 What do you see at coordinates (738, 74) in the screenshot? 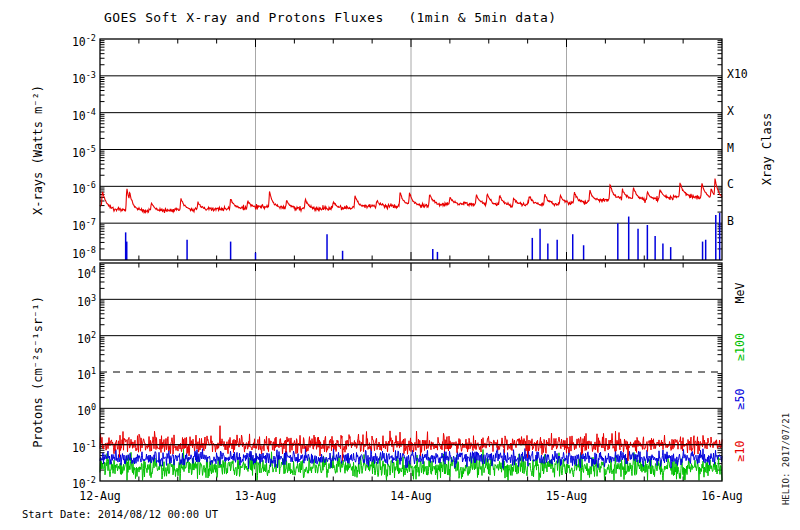
I see `xray-class-label: X10` at bounding box center [738, 74].